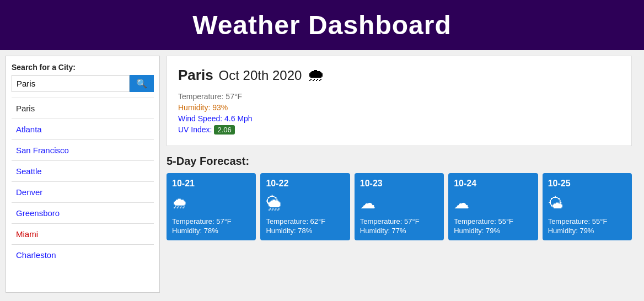 The height and width of the screenshot is (301, 644). Describe the element at coordinates (260, 76) in the screenshot. I see `current-city-date: Oct 20th 2020` at that location.